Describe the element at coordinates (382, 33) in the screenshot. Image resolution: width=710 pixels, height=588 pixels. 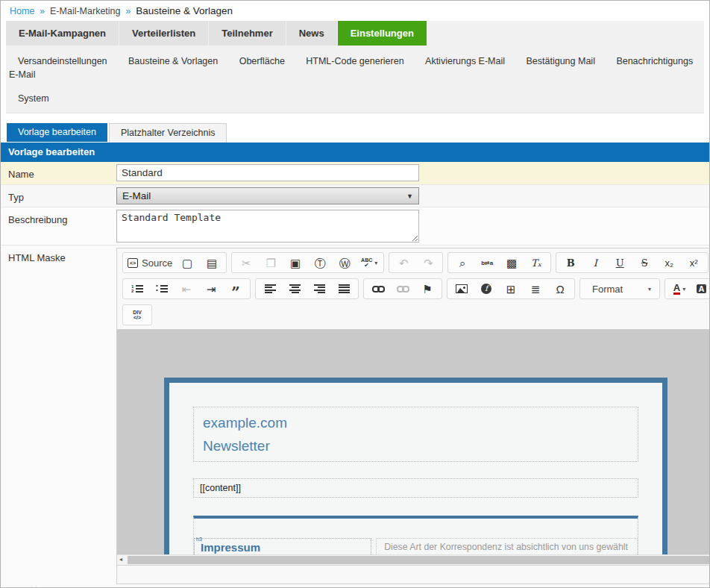
I see `tab-einstellungen: Einstellungen` at that location.